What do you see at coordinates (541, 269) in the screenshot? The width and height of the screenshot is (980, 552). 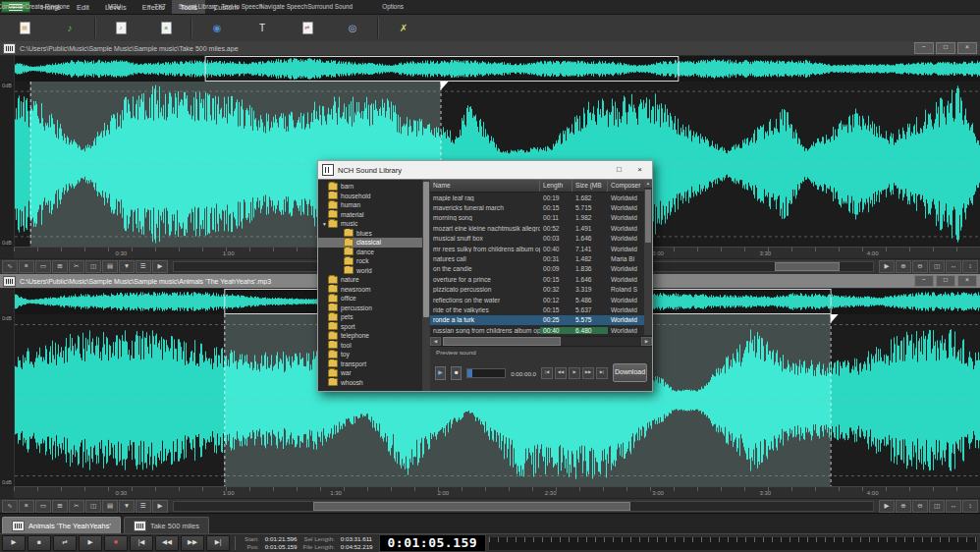 I see `list-row: on the candle00:091.836Worldwid` at bounding box center [541, 269].